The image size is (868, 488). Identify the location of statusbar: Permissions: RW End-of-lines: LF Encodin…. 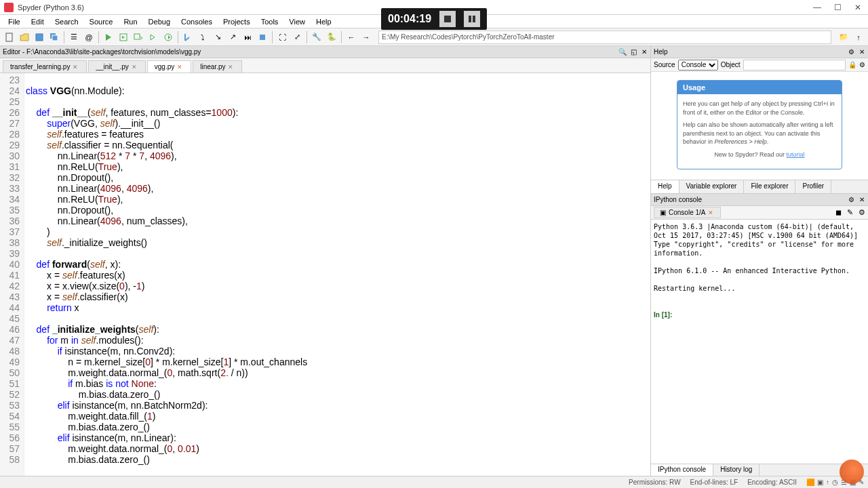
(434, 482).